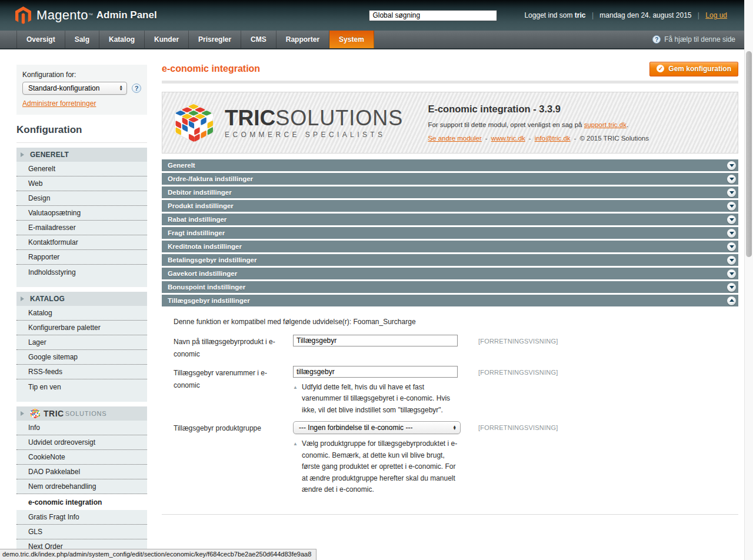 Image resolution: width=753 pixels, height=560 pixels. What do you see at coordinates (538, 122) in the screenshot?
I see `banner-info: E-conomic integration - 3.3.9 For suppor…` at bounding box center [538, 122].